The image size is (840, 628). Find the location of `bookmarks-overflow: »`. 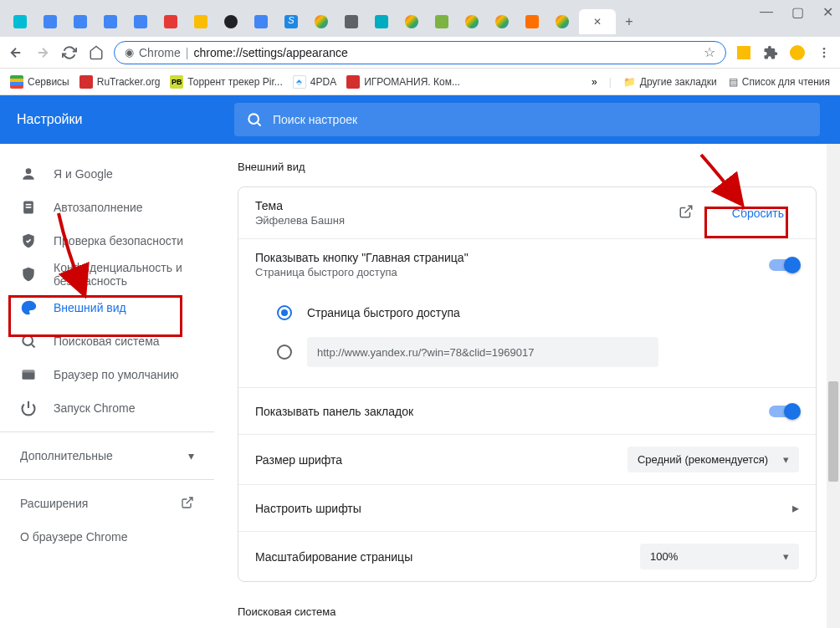

bookmarks-overflow: » is located at coordinates (594, 82).